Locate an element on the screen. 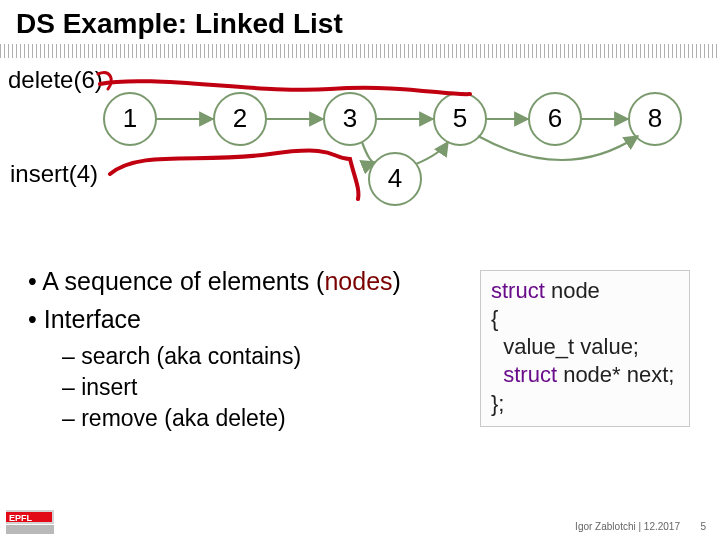  bullet-1: • A sequence of elements (nodes) is located at coordinates (228, 282).